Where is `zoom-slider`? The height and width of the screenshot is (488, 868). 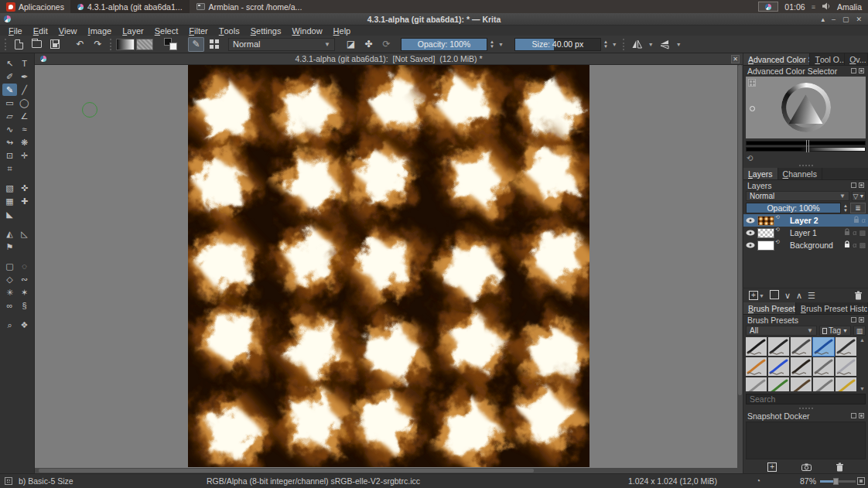 zoom-slider is located at coordinates (838, 481).